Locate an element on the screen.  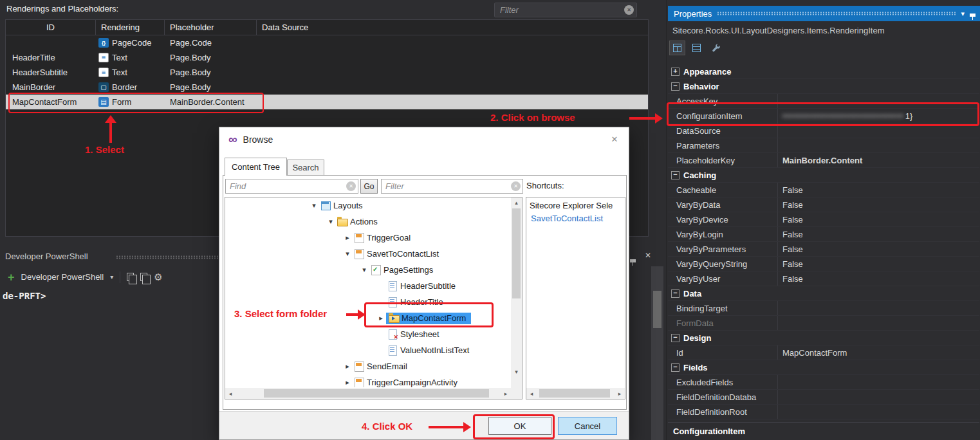
property-row: FieldDefinitionRoot is located at coordinates (824, 412).